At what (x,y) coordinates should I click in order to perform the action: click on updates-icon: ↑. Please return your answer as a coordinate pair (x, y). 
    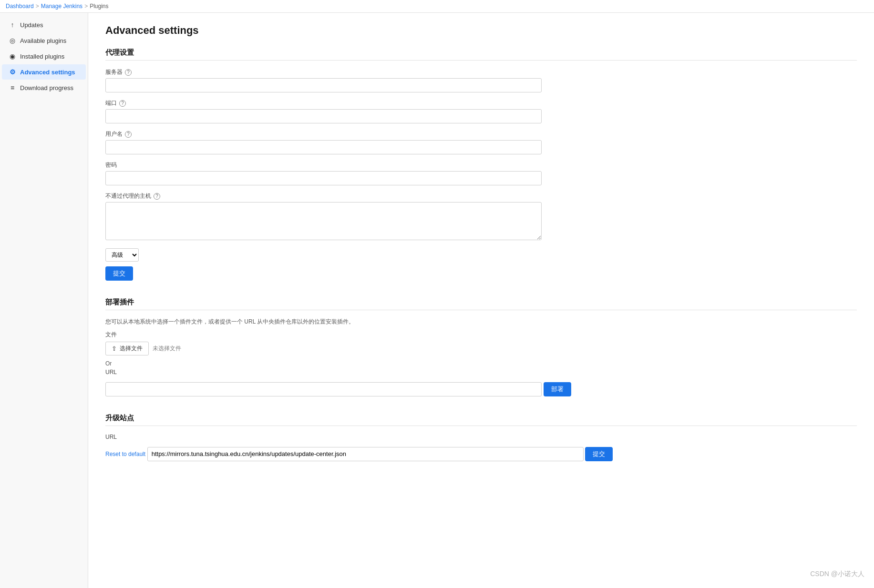
    Looking at the image, I should click on (12, 25).